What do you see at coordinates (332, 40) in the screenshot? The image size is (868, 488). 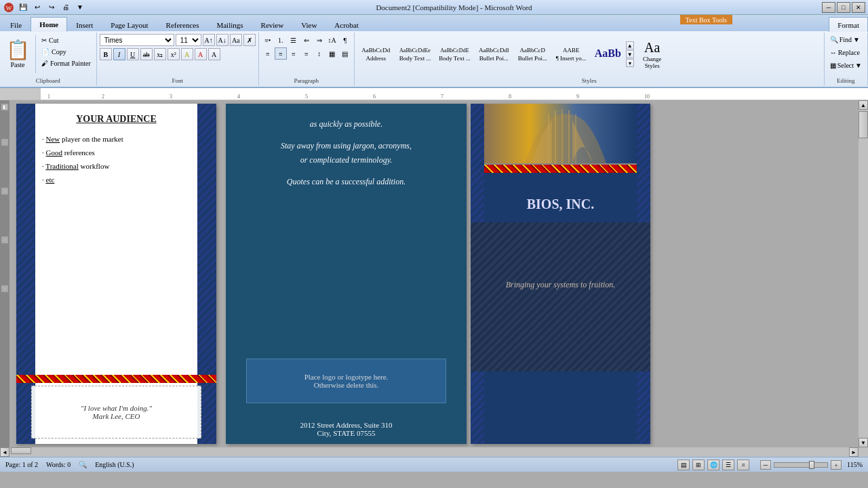 I see `sort-button: ↕A` at bounding box center [332, 40].